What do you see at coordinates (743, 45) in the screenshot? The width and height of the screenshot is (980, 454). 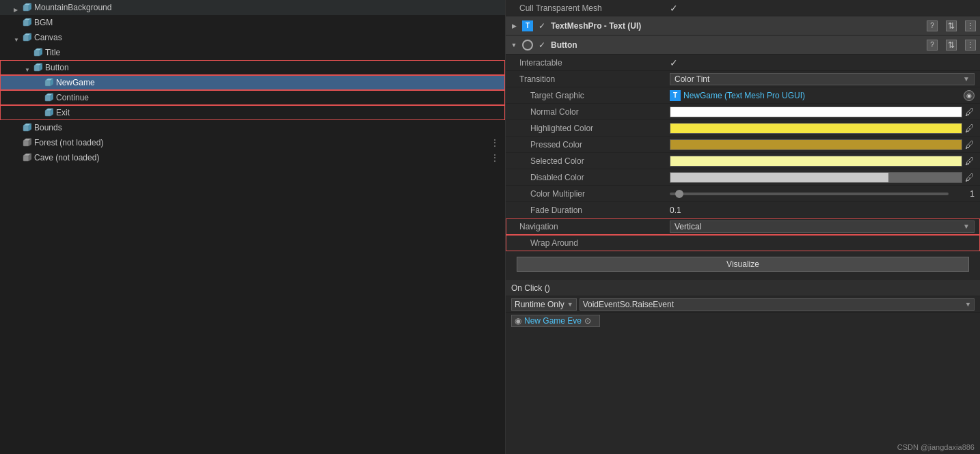 I see `button-section-header: ▼ ✓ Button ? ⇅ ⋮` at bounding box center [743, 45].